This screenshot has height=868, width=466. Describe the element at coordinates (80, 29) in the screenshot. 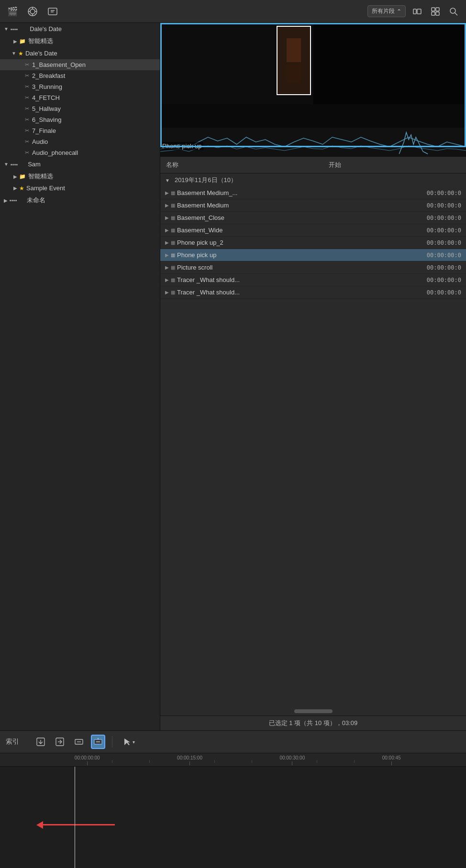

I see `sidebar-group-dales-date: ▼ ▪▪▪▪ Dale's Date` at that location.